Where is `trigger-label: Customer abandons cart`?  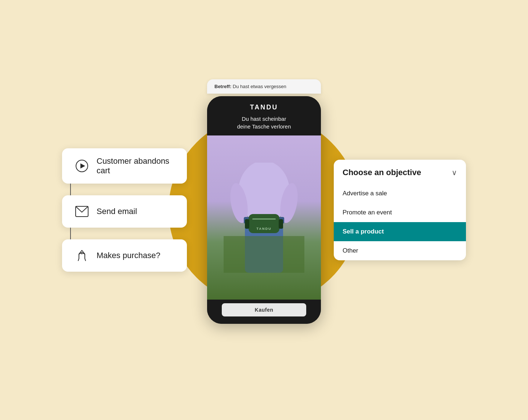 trigger-label: Customer abandons cart is located at coordinates (136, 166).